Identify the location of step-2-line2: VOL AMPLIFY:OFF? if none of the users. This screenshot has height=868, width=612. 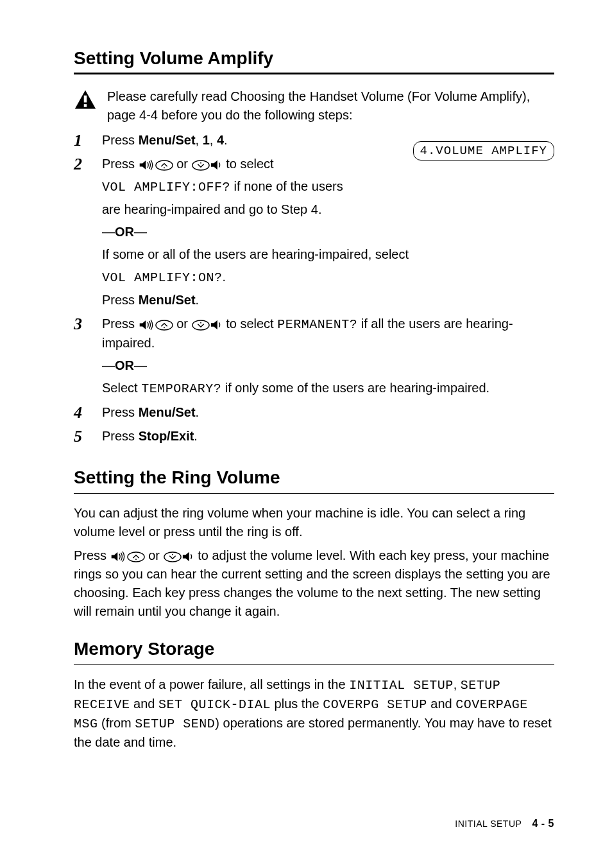
(328, 187).